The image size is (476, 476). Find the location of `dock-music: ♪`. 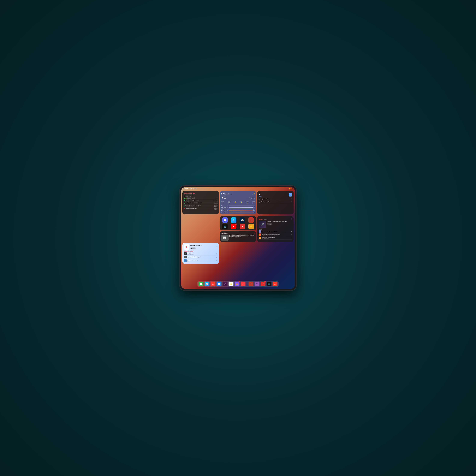

dock-music: ♪ is located at coordinates (243, 284).